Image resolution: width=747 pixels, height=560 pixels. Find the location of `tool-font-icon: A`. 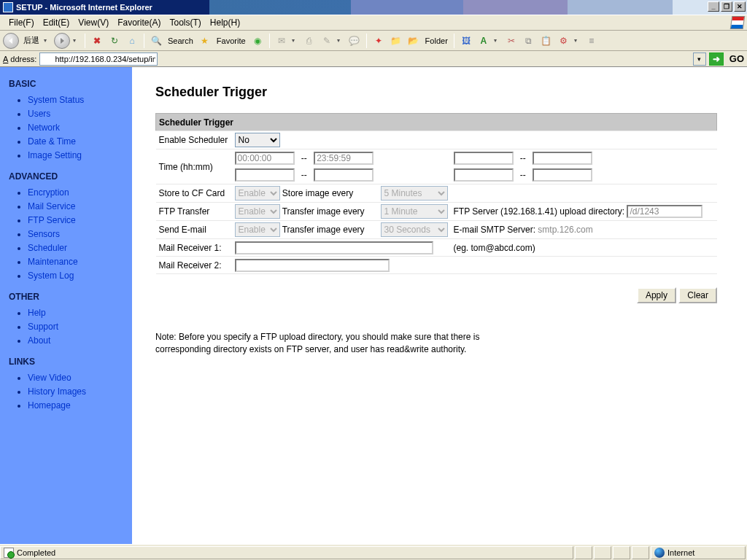

tool-font-icon: A is located at coordinates (484, 41).